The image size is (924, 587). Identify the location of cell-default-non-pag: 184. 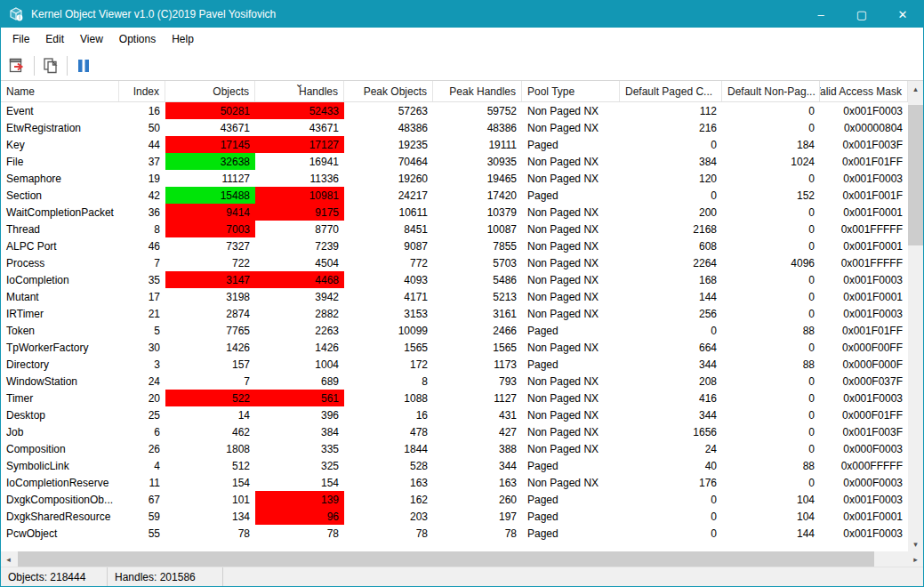
(771, 144).